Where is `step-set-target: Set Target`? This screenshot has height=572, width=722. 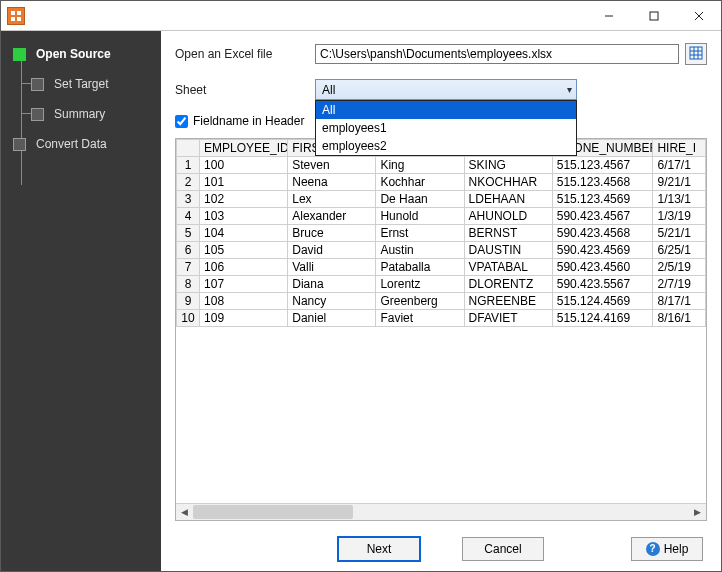 step-set-target: Set Target is located at coordinates (81, 84).